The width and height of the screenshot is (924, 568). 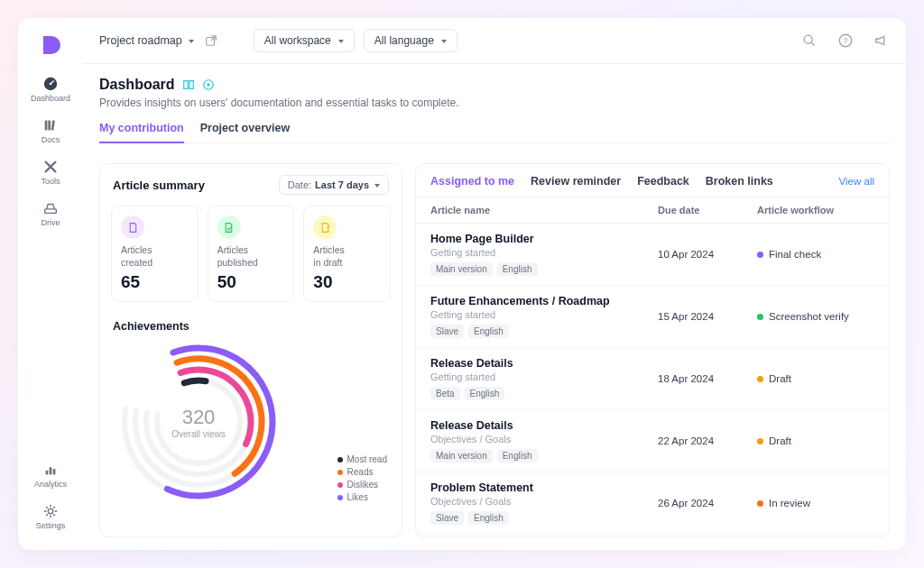 What do you see at coordinates (146, 41) in the screenshot?
I see `project-selector: Project roadmap` at bounding box center [146, 41].